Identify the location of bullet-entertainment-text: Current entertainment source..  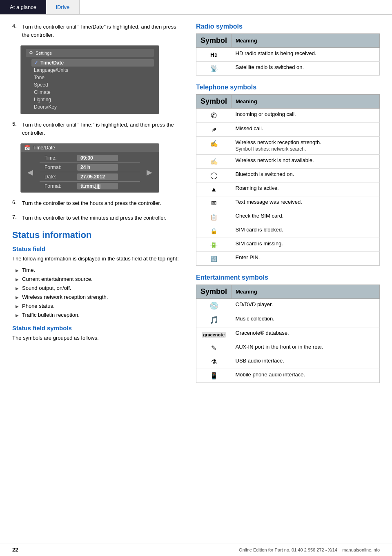
(57, 279).